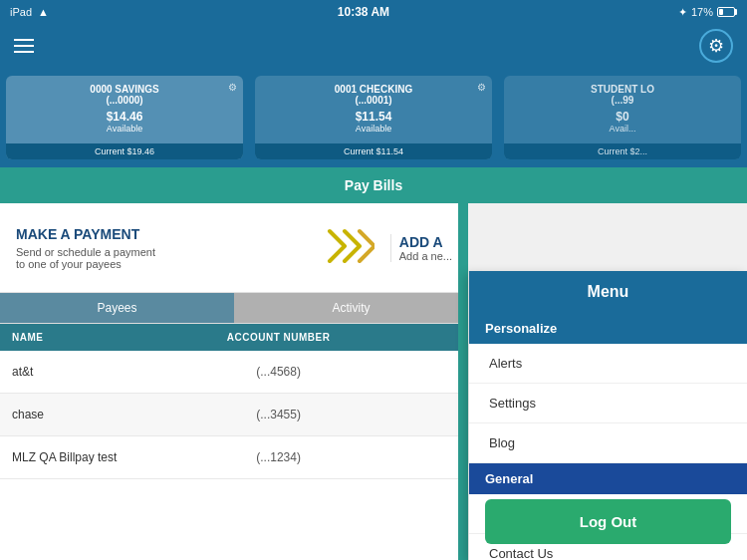 The image size is (747, 560). Describe the element at coordinates (234, 415) in the screenshot. I see `table-row: chase (...3455)` at that location.